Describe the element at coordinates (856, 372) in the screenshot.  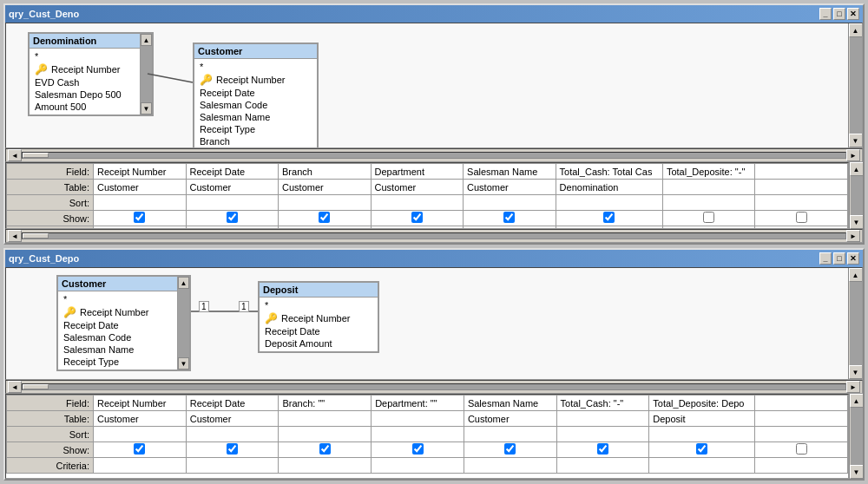
I see `diag-scroll-down-2: ▼` at that location.